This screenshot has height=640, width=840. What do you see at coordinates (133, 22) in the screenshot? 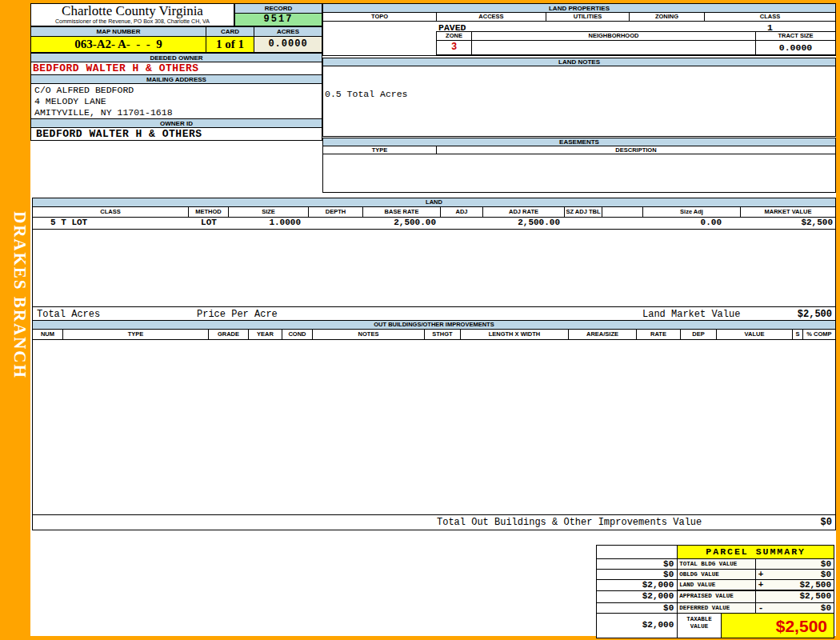
I see `commissioner-line: Commissioner of the Revenue, PO Box 308,…` at bounding box center [133, 22].